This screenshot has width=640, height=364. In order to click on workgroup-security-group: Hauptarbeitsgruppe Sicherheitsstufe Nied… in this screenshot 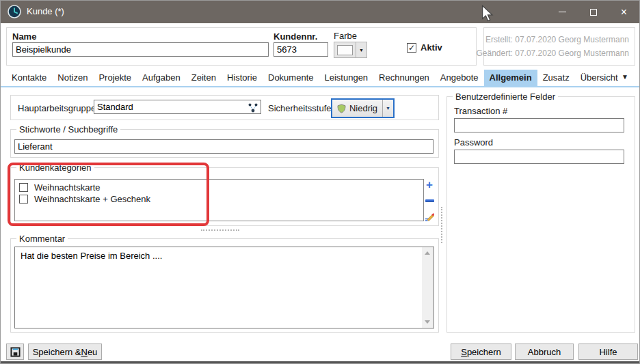, I will do `click(224, 108)`.